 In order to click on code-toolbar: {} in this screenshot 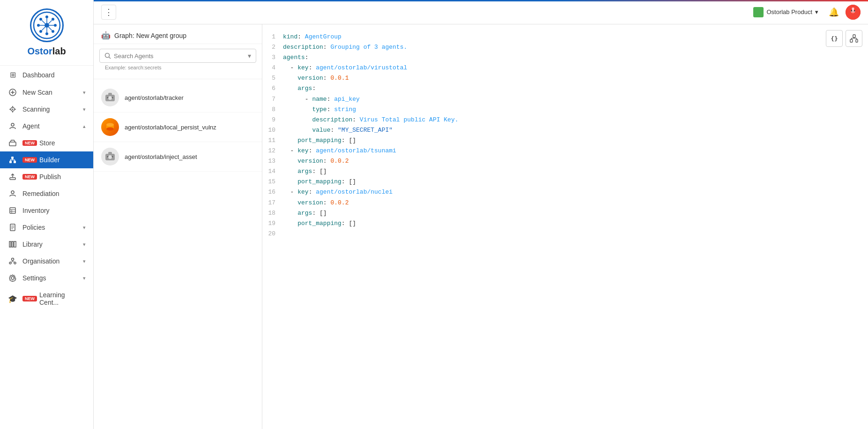, I will do `click(844, 38)`.